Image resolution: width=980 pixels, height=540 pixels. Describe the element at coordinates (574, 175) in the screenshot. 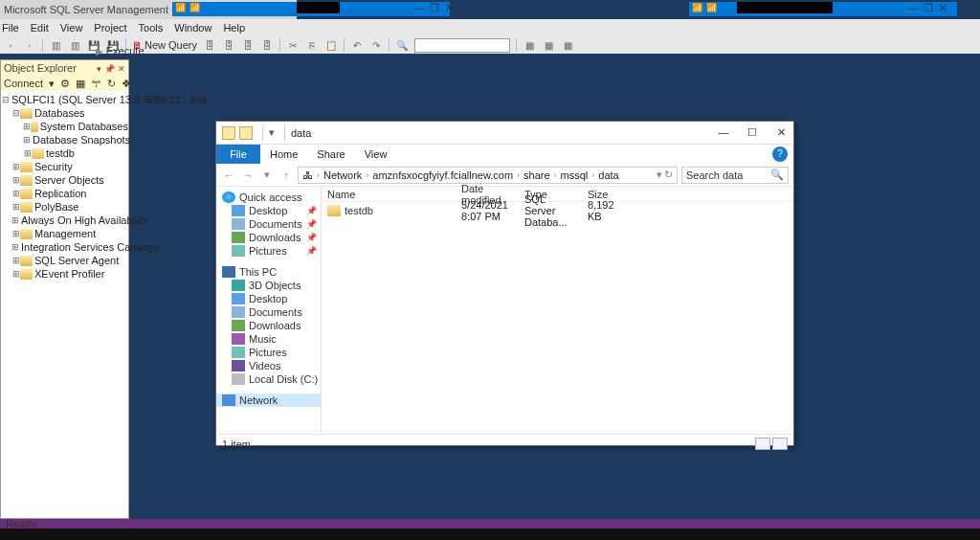

I see `crumb-mssql: mssql` at that location.